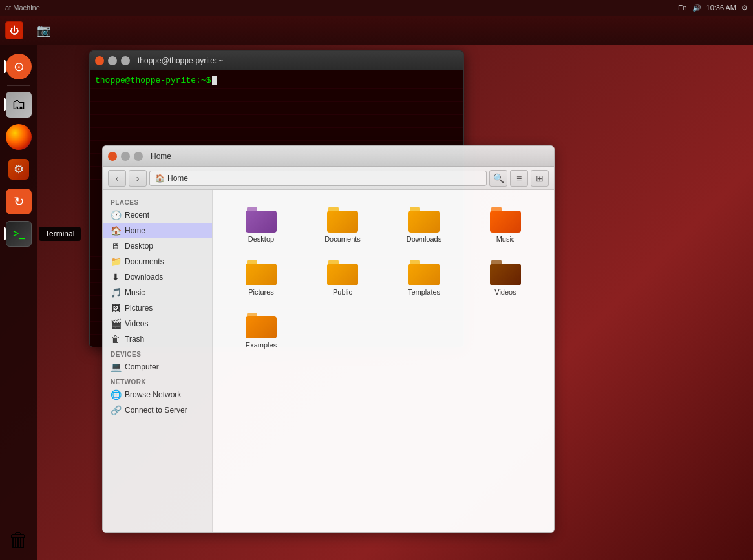 The width and height of the screenshot is (753, 560). I want to click on sidebar-recent-label: Recent, so click(137, 215).